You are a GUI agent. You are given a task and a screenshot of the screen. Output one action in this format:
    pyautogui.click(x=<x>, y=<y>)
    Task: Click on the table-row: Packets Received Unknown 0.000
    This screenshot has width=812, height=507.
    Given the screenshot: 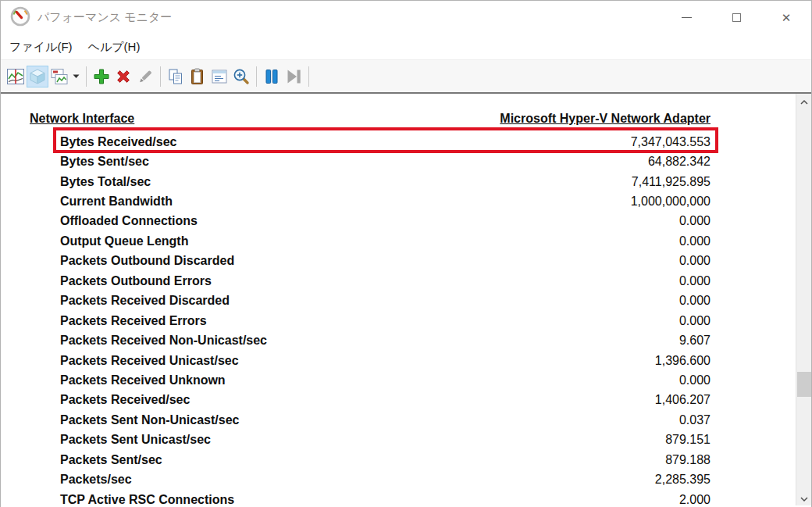 What is the action you would take?
    pyautogui.click(x=398, y=380)
    